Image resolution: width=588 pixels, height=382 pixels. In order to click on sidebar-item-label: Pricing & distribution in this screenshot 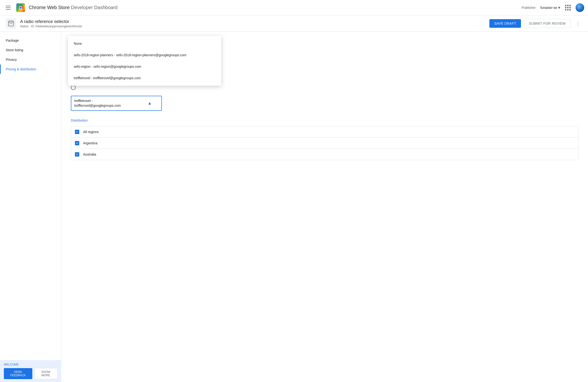, I will do `click(21, 69)`.